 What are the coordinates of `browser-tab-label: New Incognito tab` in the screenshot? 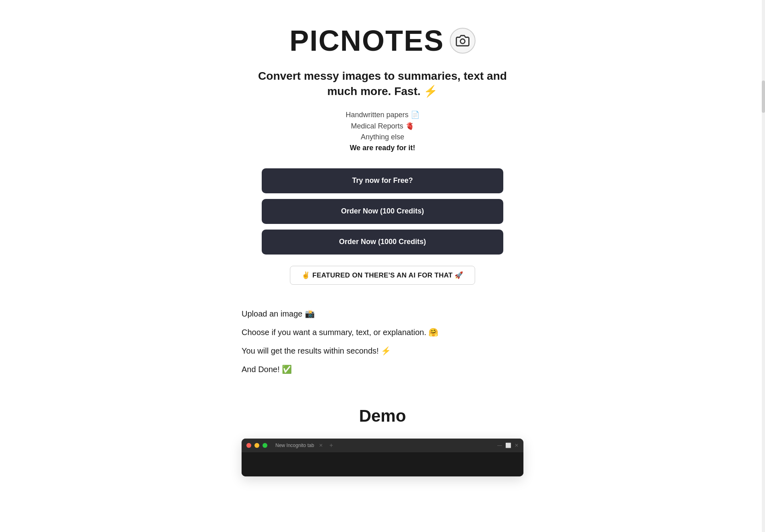 It's located at (295, 445).